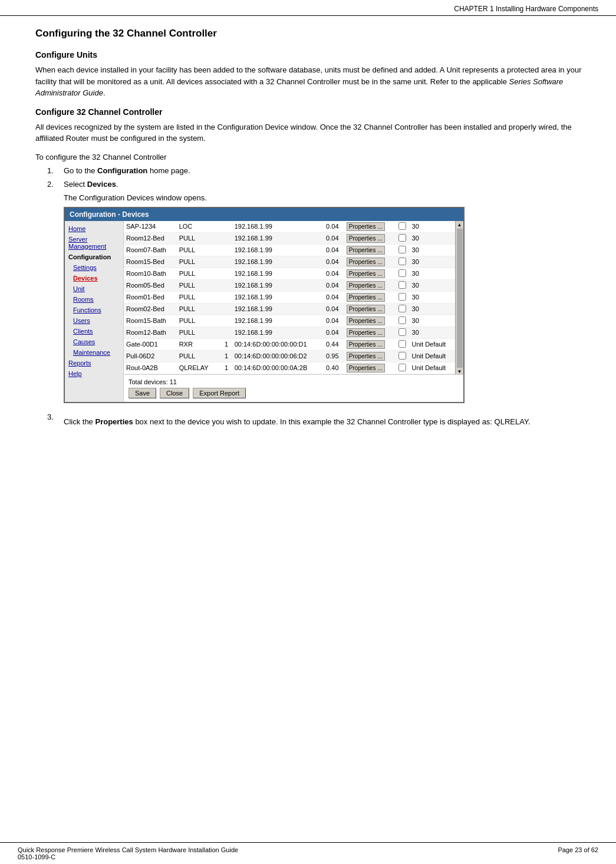 This screenshot has width=616, height=864. I want to click on sidebar-link-settings: Settings, so click(85, 268).